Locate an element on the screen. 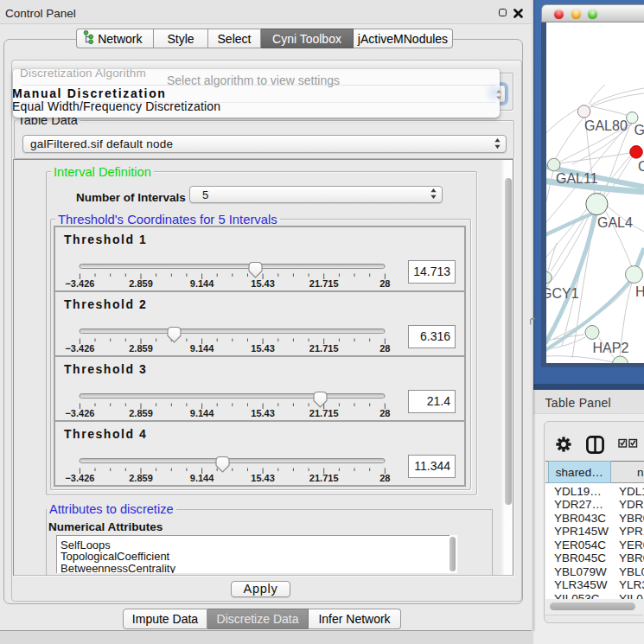  svg-text: GAL11 is located at coordinates (577, 178).